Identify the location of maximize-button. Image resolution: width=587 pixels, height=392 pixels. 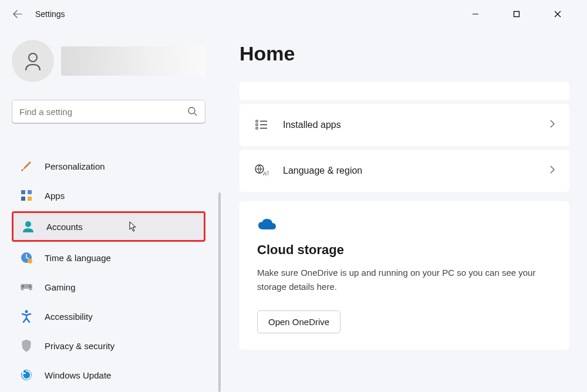
(517, 14).